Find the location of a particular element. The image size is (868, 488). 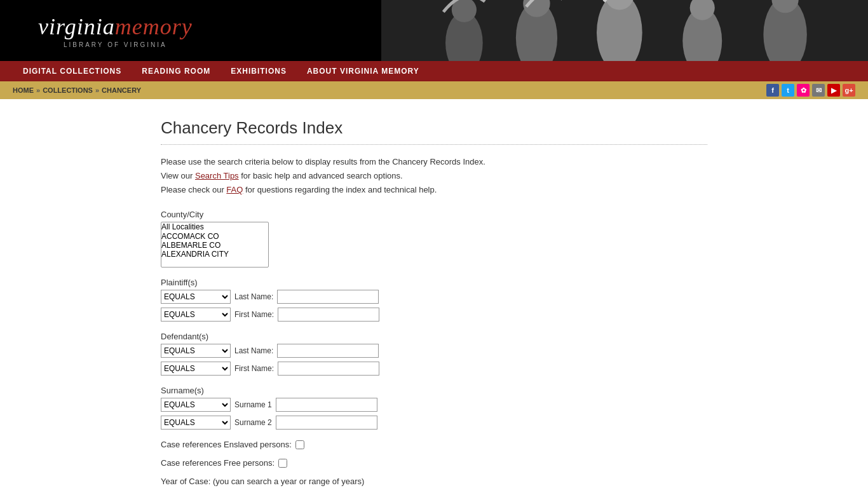

facebook-icon: f is located at coordinates (773, 90).